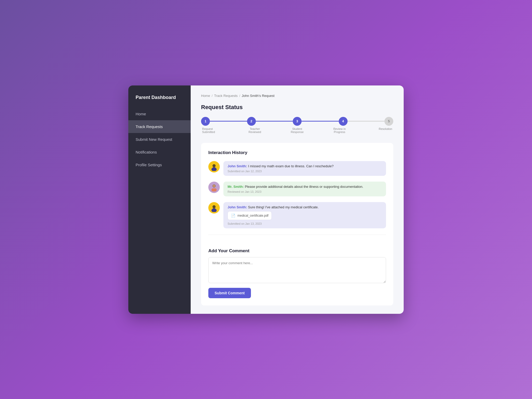  I want to click on message-text-3: John Smith: Sure thing! I've attached my…, so click(305, 207).